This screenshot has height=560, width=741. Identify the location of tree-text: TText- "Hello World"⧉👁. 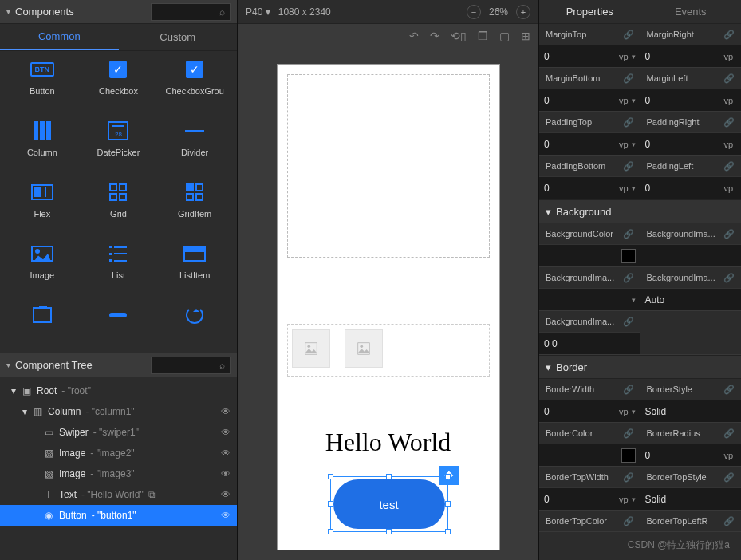
(118, 495).